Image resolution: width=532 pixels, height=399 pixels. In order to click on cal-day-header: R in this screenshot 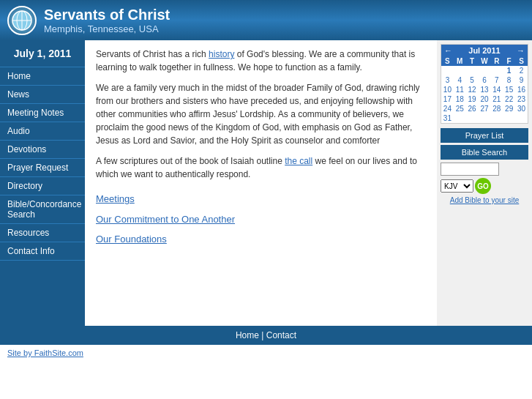, I will do `click(496, 61)`.